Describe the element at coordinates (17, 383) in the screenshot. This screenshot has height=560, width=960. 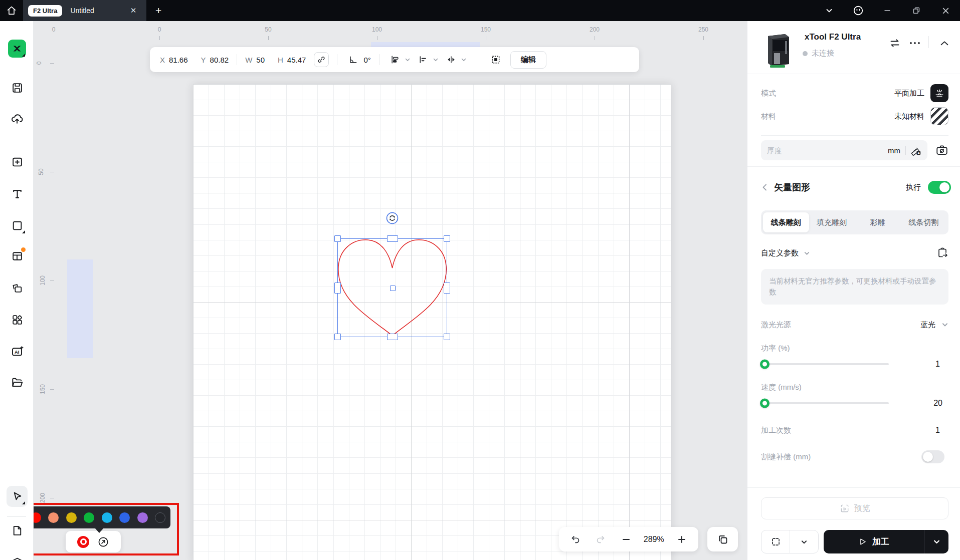
I see `file-library-tool` at that location.